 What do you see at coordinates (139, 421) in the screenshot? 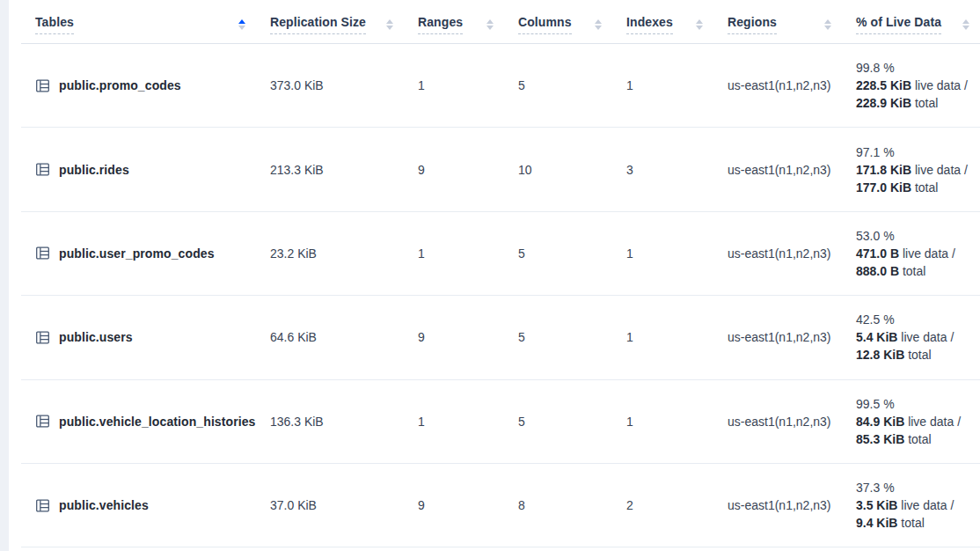
I see `table-name-cell: public.vehicle_location_histories` at bounding box center [139, 421].